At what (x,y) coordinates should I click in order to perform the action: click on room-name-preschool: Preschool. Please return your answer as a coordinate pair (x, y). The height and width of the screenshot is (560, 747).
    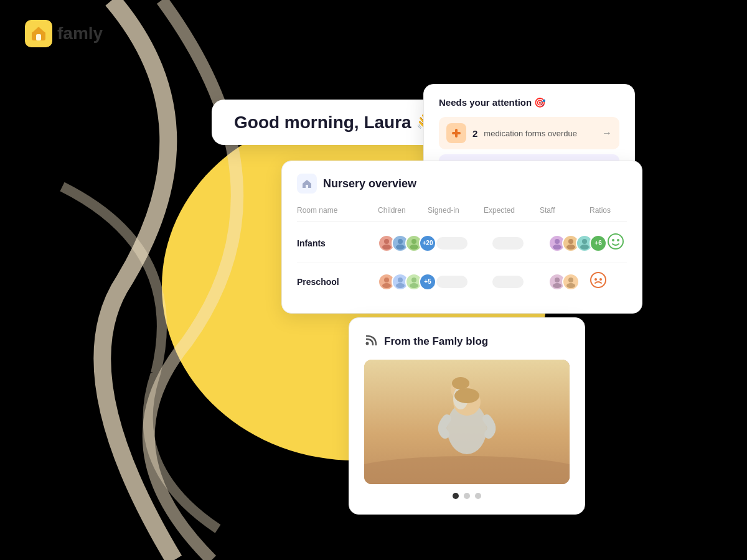
    Looking at the image, I should click on (337, 282).